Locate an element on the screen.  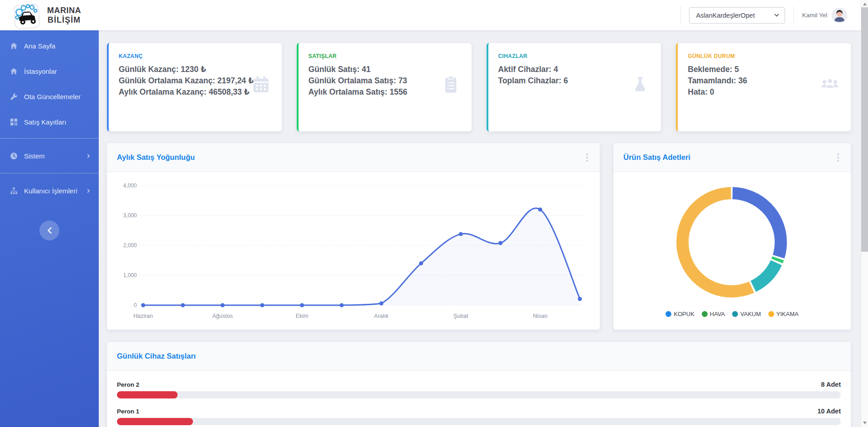
device-sales-row: Peron 2 8 Adet is located at coordinates (479, 389).